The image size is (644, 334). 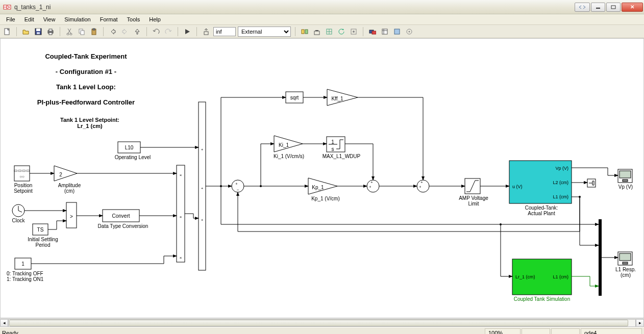 What do you see at coordinates (32, 276) in the screenshot?
I see `tracking-label: 0: Tracking OFF 1: Tracking ON1` at bounding box center [32, 276].